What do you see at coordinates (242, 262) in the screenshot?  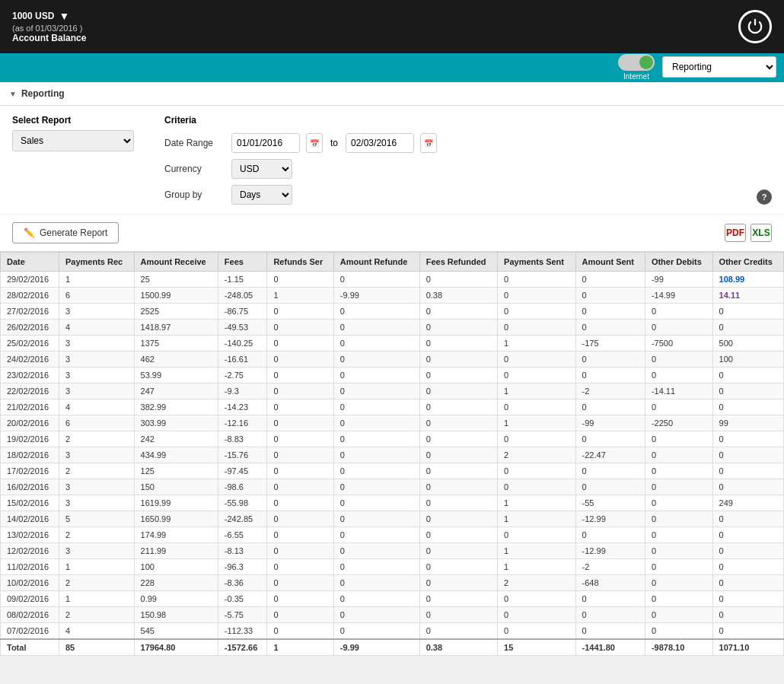 I see `col-header-fees: Fees` at bounding box center [242, 262].